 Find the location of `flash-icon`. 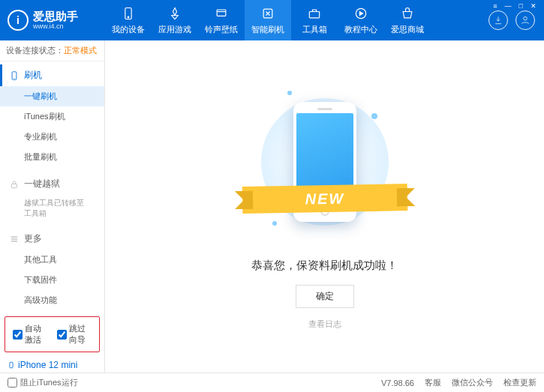

flash-icon is located at coordinates (268, 13).